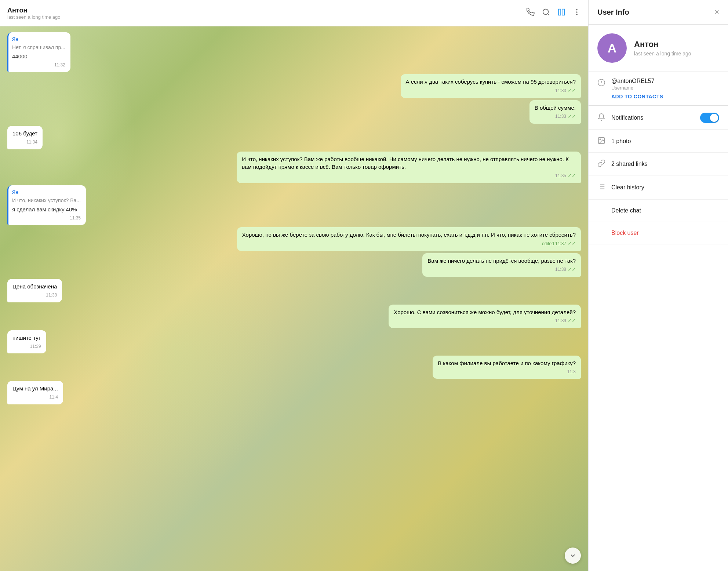  What do you see at coordinates (34, 13) in the screenshot?
I see `chat-header-left: Антон last seen a long time ago` at bounding box center [34, 13].